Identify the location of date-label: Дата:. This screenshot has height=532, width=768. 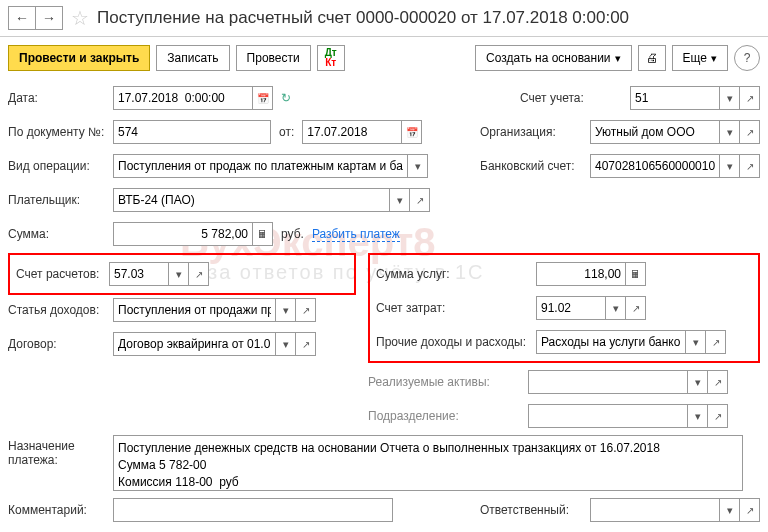
(60, 98).